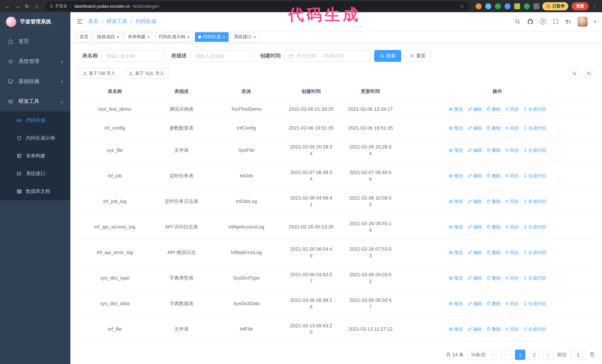 The image size is (602, 364). Describe the element at coordinates (555, 6) in the screenshot. I see `profile-paused-badge: 已暂停` at that location.